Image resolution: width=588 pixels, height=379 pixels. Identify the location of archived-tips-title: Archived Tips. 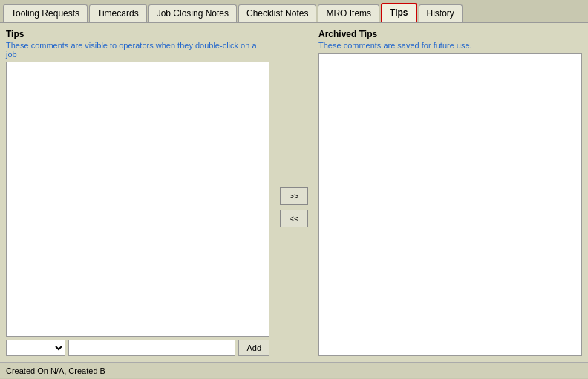
(450, 34).